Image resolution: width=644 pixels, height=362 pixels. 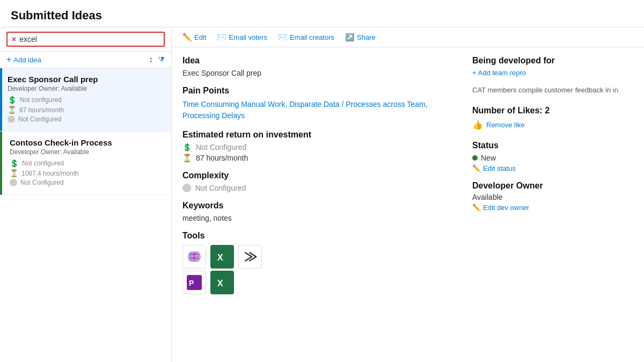 What do you see at coordinates (89, 39) in the screenshot?
I see `search-value: excel` at bounding box center [89, 39].